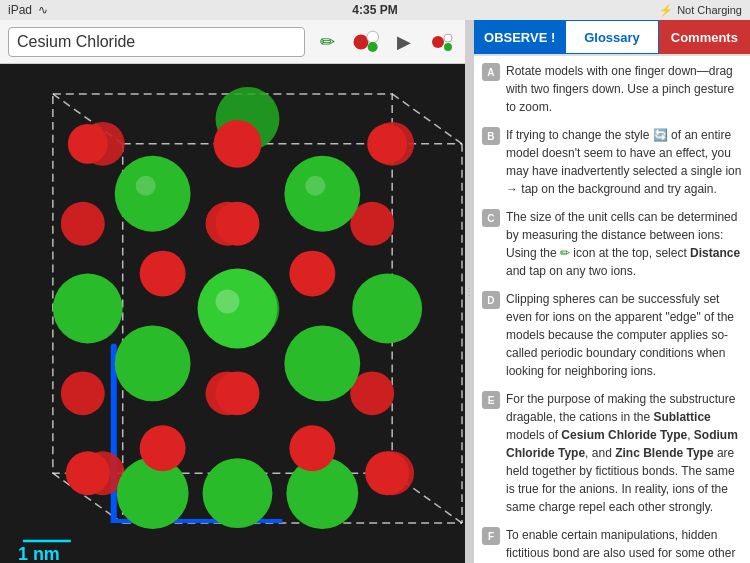 The image size is (750, 563). I want to click on molecule-button, so click(366, 42).